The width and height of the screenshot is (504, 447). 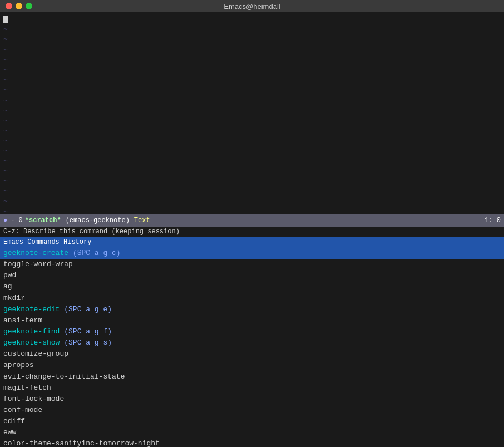 I want to click on window-title: Emacs@heimdall, so click(x=251, y=7).